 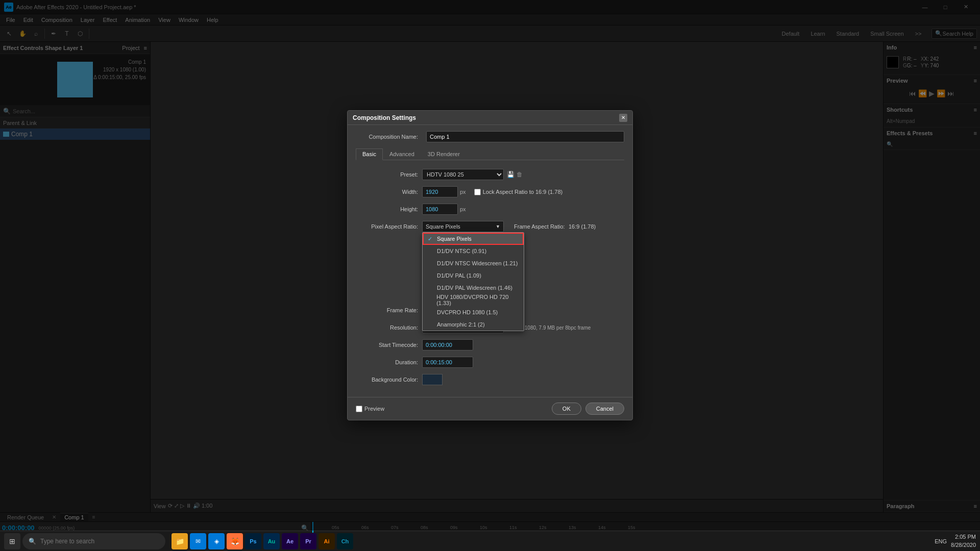 I want to click on preset-label: Preset:, so click(x=389, y=174).